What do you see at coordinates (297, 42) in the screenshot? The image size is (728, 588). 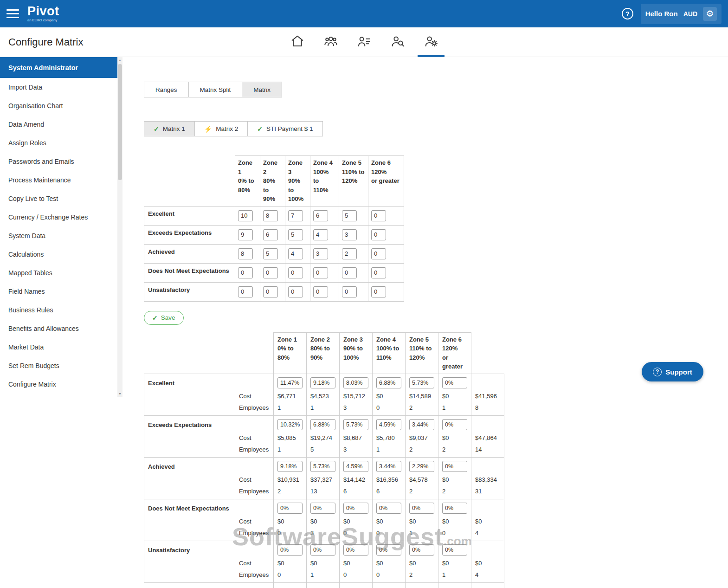 I see `nav-item-home` at bounding box center [297, 42].